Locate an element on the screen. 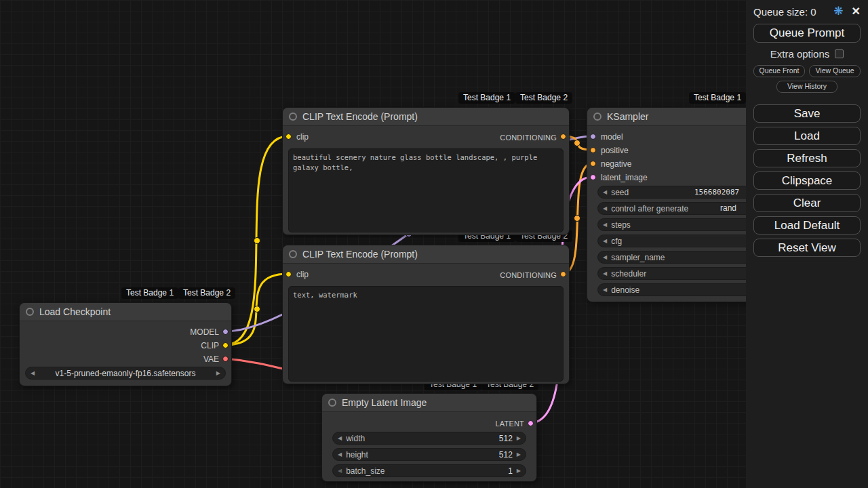 This screenshot has width=868, height=488. input-port-latent-image is located at coordinates (593, 178).